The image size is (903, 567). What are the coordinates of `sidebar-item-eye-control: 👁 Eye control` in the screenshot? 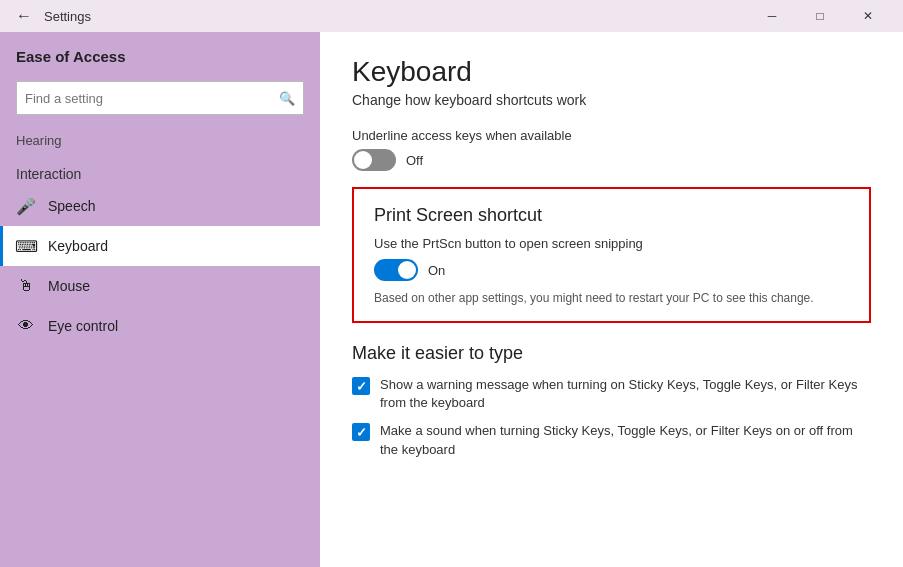 It's located at (160, 326).